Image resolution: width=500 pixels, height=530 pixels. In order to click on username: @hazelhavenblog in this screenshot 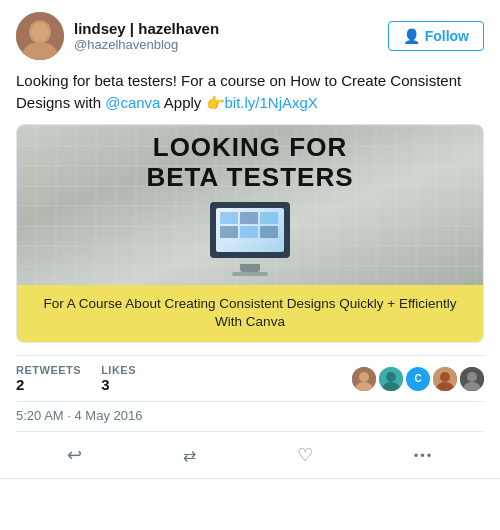, I will do `click(146, 44)`.